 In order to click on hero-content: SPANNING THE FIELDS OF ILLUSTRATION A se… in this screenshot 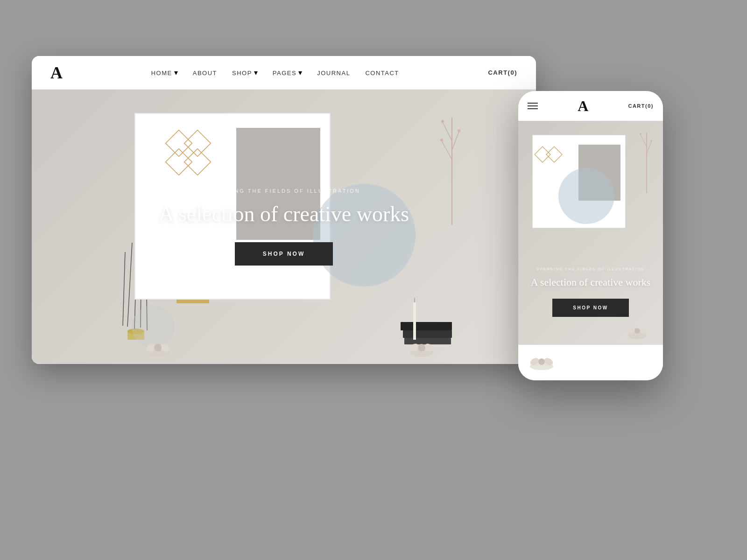, I will do `click(284, 227)`.